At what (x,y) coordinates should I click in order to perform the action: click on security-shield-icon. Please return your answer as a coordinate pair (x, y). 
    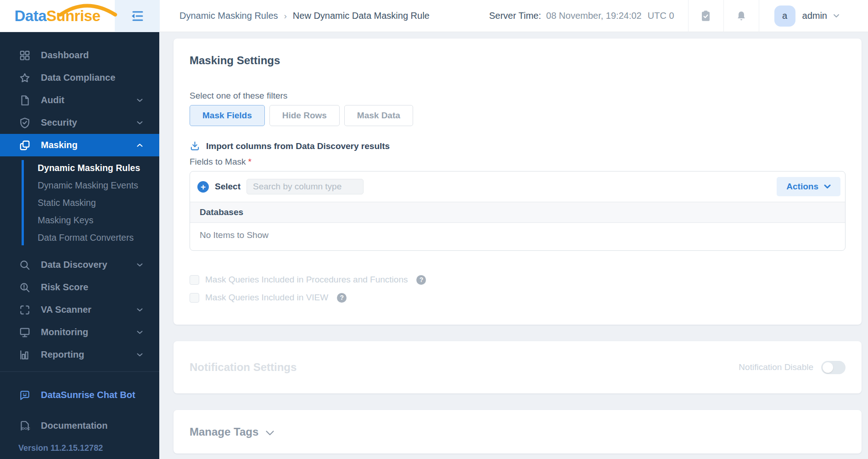
    Looking at the image, I should click on (25, 123).